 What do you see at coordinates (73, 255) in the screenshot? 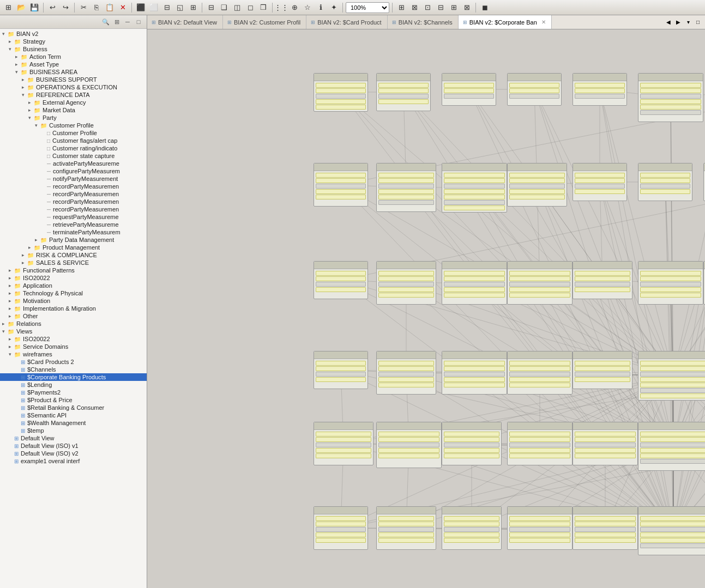
I see `tree-item-risk-compliance: ▸📁RISK & COMPLIANCE` at bounding box center [73, 255].